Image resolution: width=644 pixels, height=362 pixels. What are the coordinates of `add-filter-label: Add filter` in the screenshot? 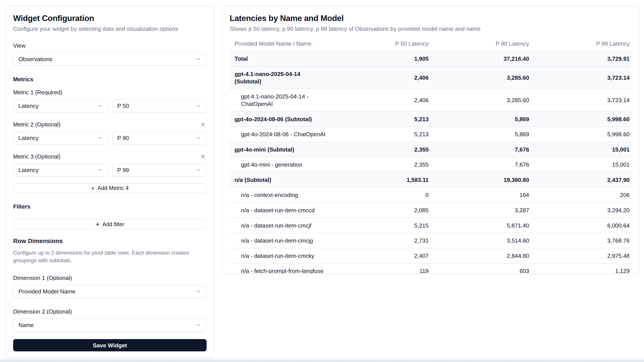 It's located at (114, 224).